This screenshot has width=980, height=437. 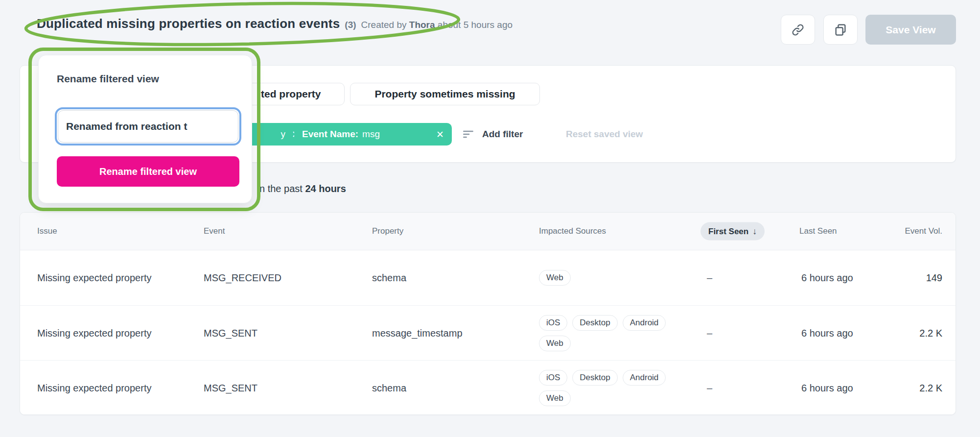 What do you see at coordinates (555, 278) in the screenshot?
I see `sources-cell: Web` at bounding box center [555, 278].